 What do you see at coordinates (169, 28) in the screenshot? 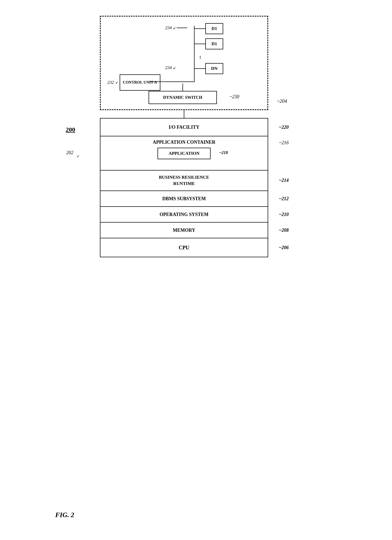
I see `ref-234a: 234` at bounding box center [169, 28].